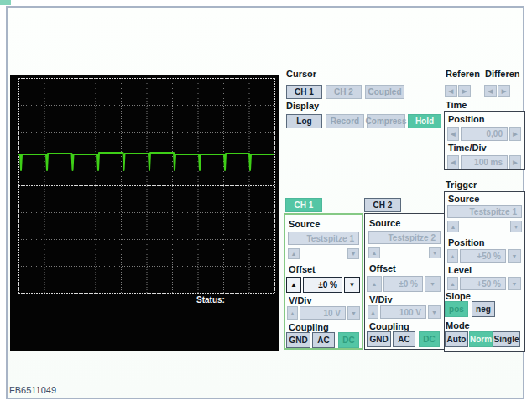 The image size is (532, 406). Describe the element at coordinates (379, 339) in the screenshot. I see `ch2-coupling-gnd-button: GND` at that location.